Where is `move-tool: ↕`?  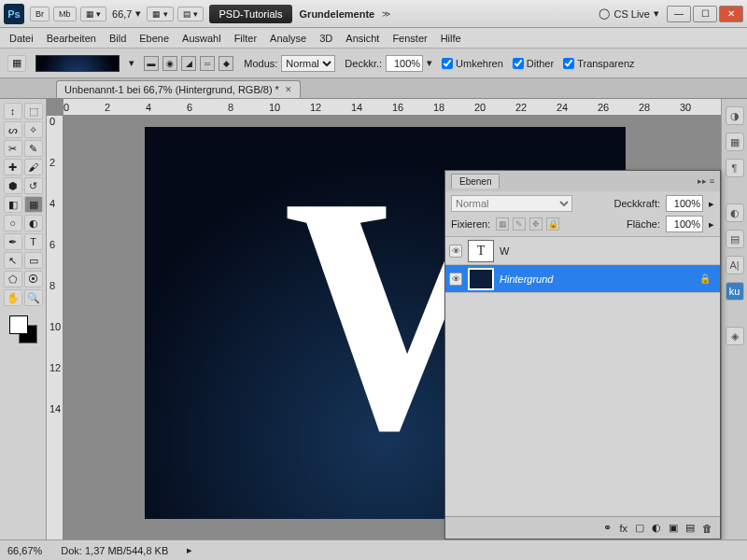
move-tool: ↕ is located at coordinates (13, 111).